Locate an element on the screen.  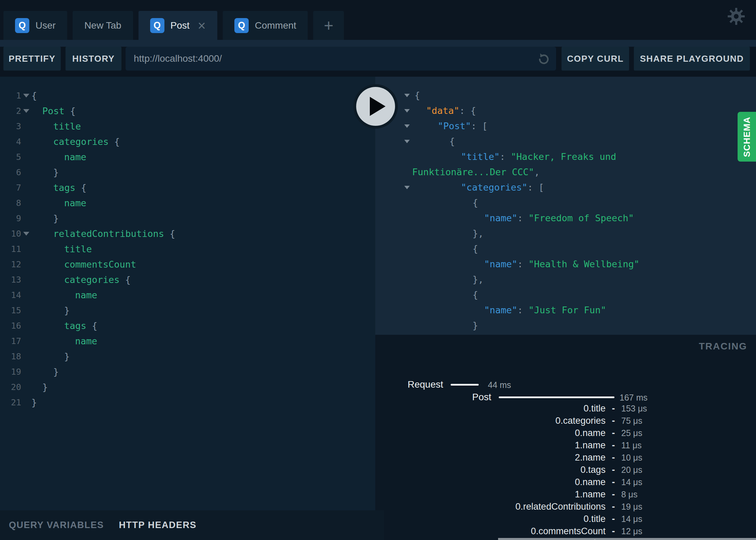
query-variables-tab: QUERY VARIABLES is located at coordinates (57, 525).